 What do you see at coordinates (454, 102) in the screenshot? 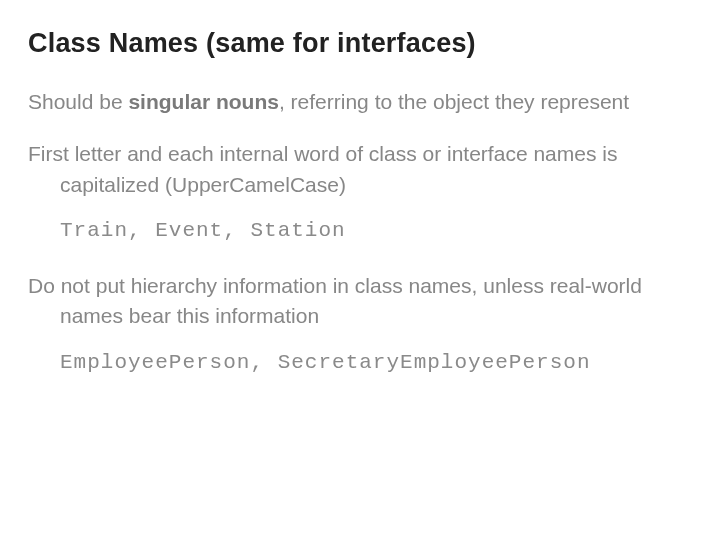
I see `text-fragment: , referring to the object they represent` at bounding box center [454, 102].